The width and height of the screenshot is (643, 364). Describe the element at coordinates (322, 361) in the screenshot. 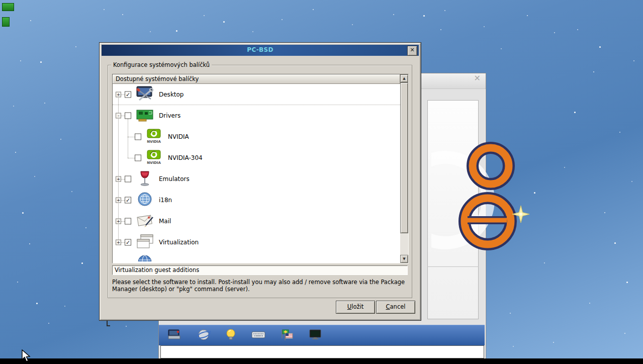

I see `screen-letterbox` at that location.